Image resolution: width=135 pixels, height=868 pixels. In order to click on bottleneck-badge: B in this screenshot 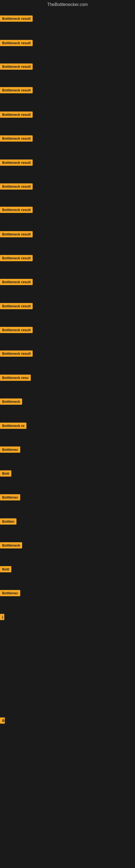, I will do `click(2, 720)`.